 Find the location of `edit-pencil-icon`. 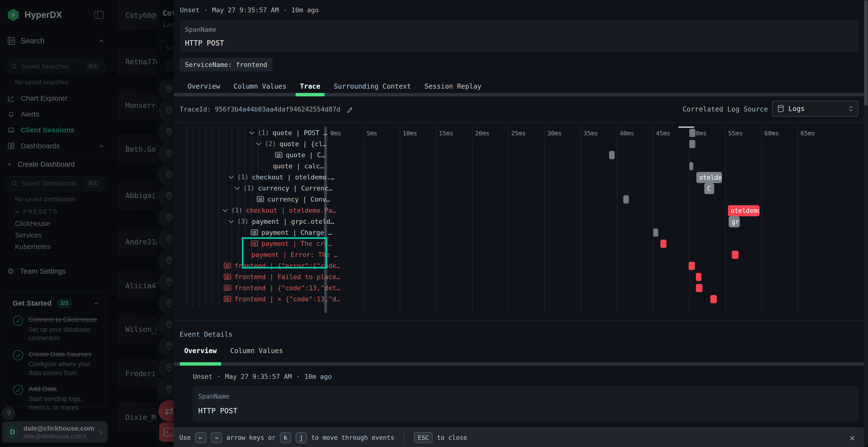

edit-pencil-icon is located at coordinates (350, 109).